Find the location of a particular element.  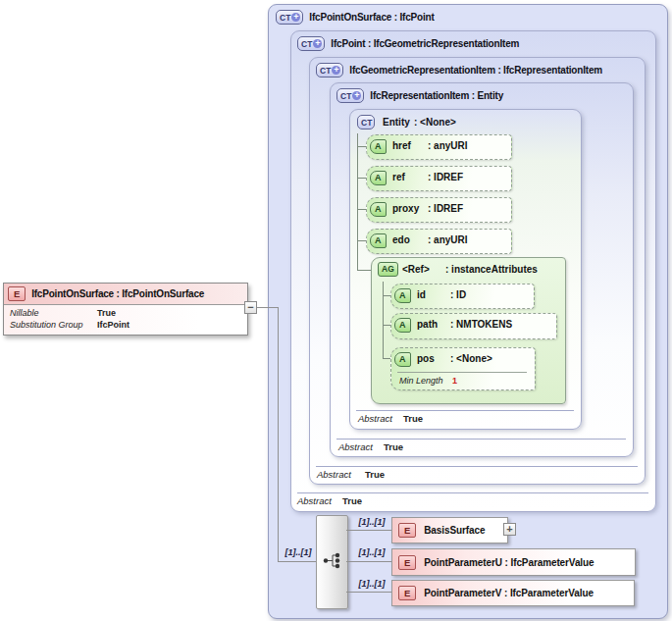

sequence-compositor is located at coordinates (332, 562).